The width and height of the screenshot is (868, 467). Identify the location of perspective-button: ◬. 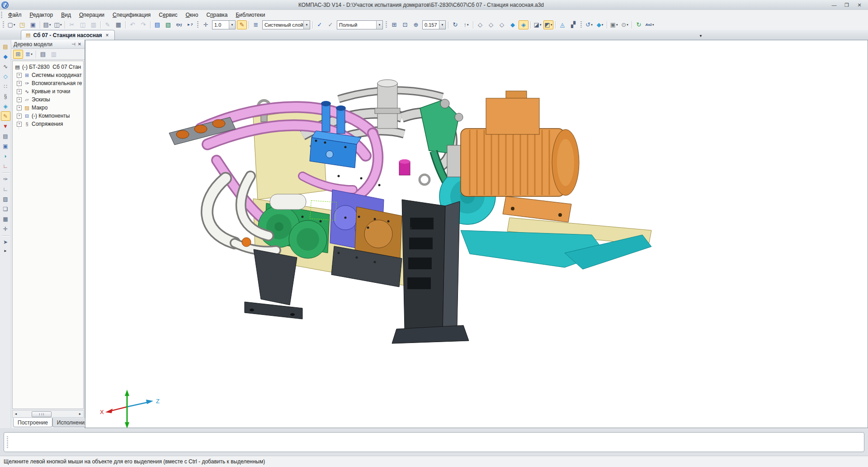
(562, 25).